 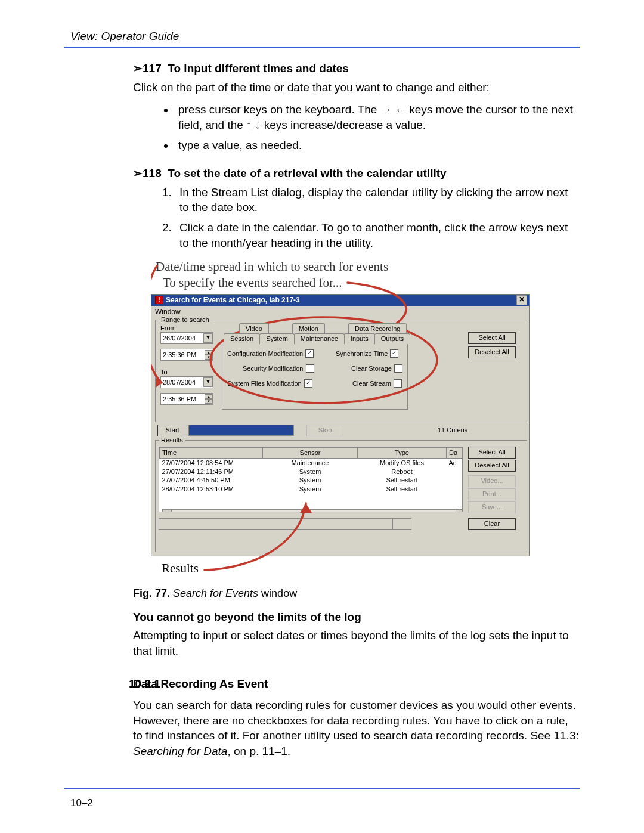 What do you see at coordinates (187, 382) in the screenshot?
I see `to-date-box: 28/07/2004▼` at bounding box center [187, 382].